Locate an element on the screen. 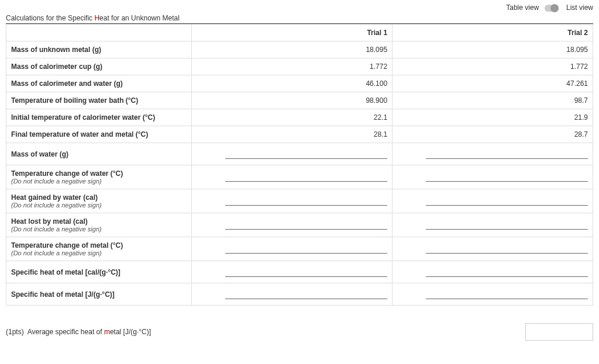  row-label: Temperature change of metal (°C)(Do not … is located at coordinates (99, 249).